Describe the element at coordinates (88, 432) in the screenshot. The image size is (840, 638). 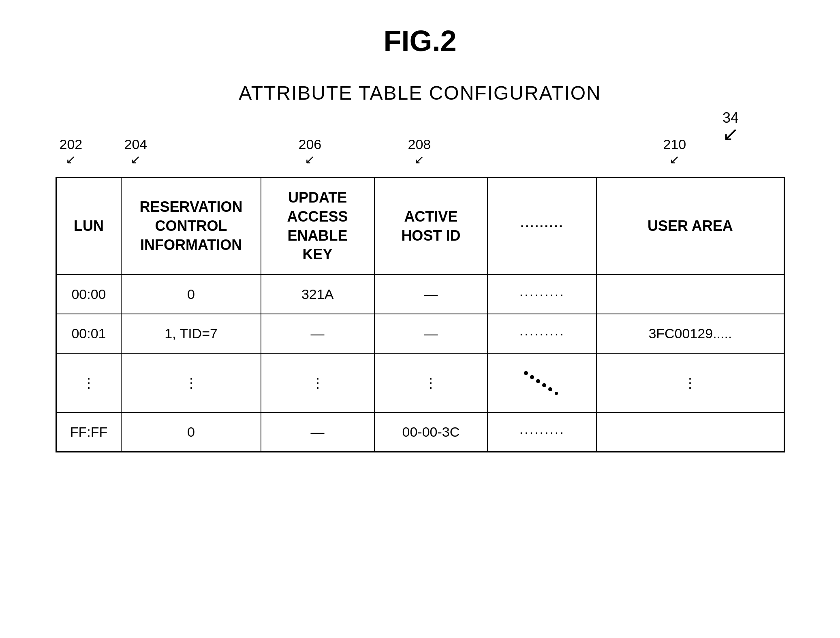
I see `cell-lun-last: FF:FF` at that location.